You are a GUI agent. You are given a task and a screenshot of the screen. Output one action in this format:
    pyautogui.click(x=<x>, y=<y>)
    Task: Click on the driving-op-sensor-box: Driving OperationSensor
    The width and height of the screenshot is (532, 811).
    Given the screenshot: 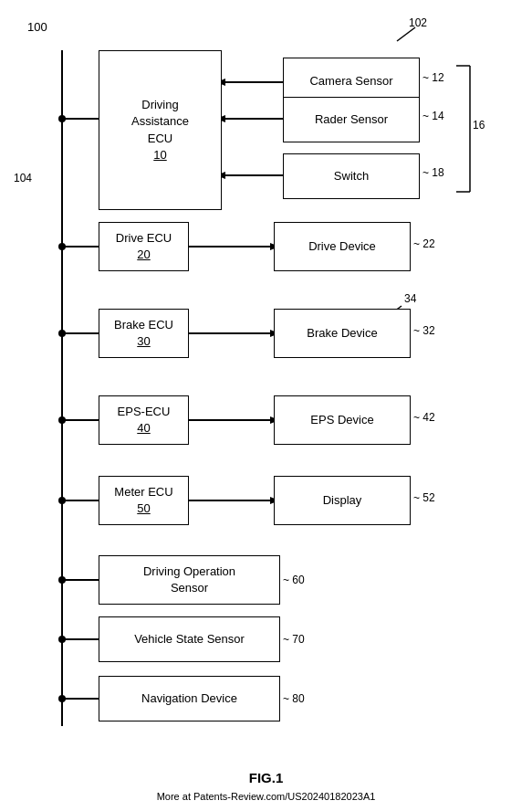 What is the action you would take?
    pyautogui.click(x=190, y=580)
    